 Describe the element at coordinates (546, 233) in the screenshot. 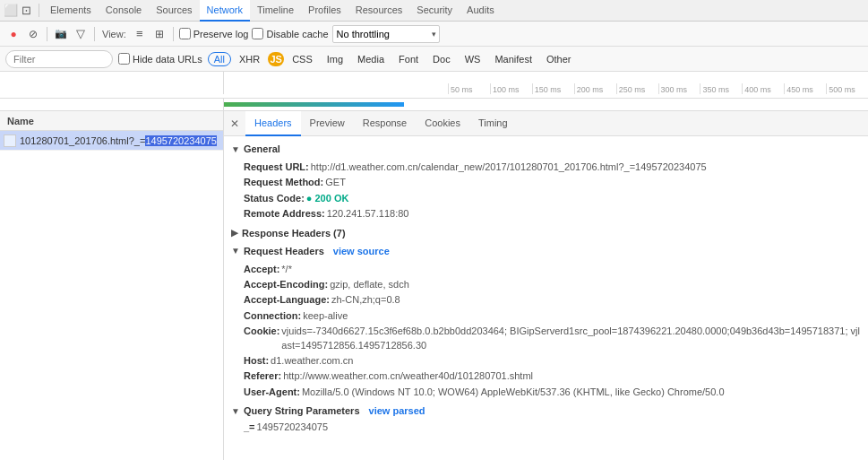

I see `response-headers-section-header: ▶ Response Headers (7)` at that location.